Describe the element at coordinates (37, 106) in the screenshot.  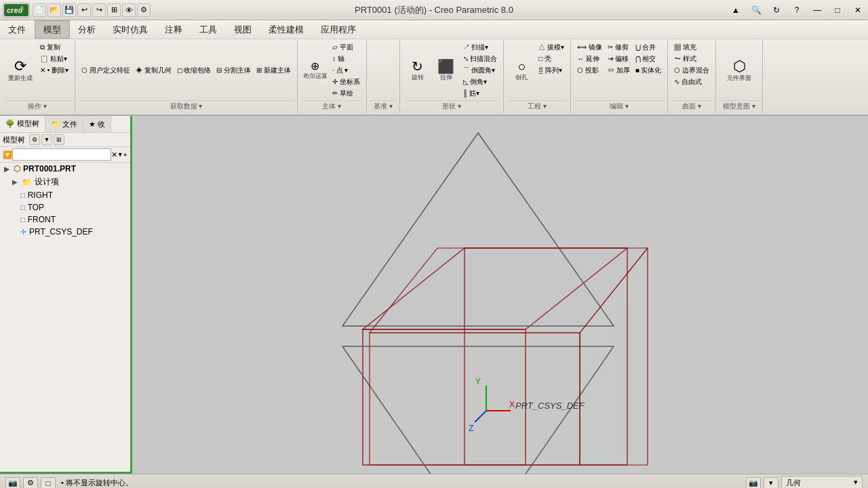
I see `operations-label: 操作 ▾` at that location.